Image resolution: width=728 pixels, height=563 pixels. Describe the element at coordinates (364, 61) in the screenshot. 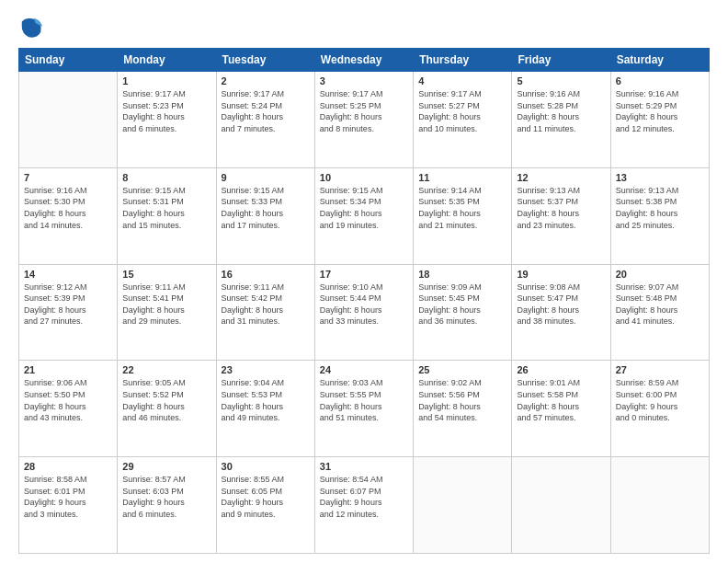

I see `weekday-header-row: SundayMondayTuesdayWednesdayThursdayFrid…` at that location.